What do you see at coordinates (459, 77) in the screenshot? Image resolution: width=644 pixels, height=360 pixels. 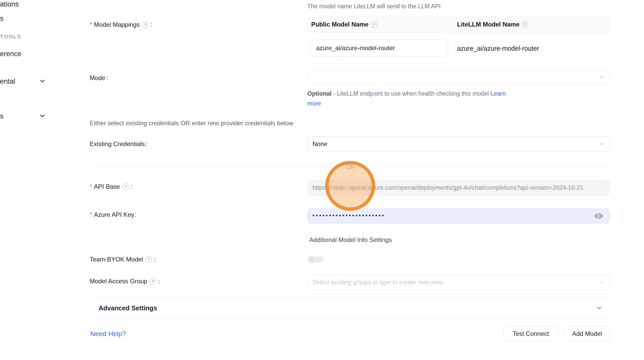 I see `mode-select` at bounding box center [459, 77].